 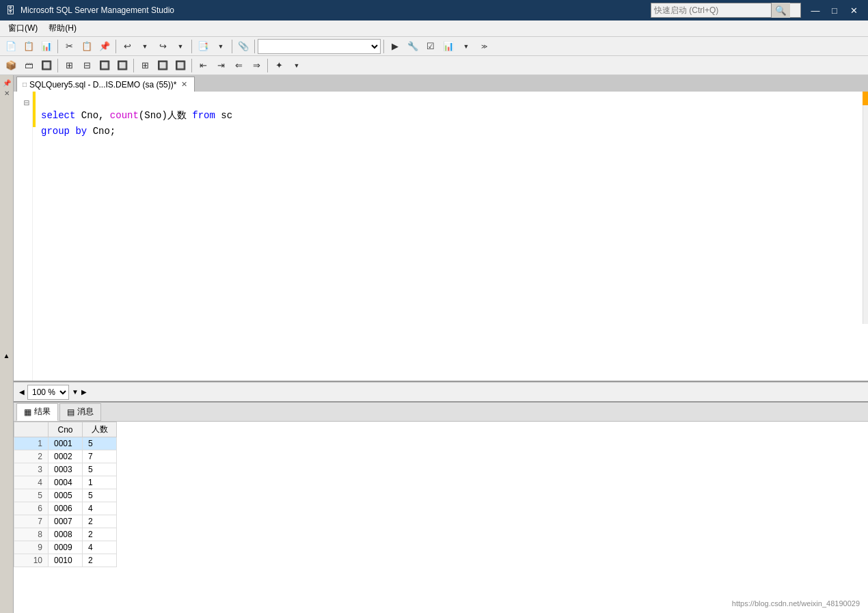 I want to click on new-query-btn: 📄, so click(x=11, y=46).